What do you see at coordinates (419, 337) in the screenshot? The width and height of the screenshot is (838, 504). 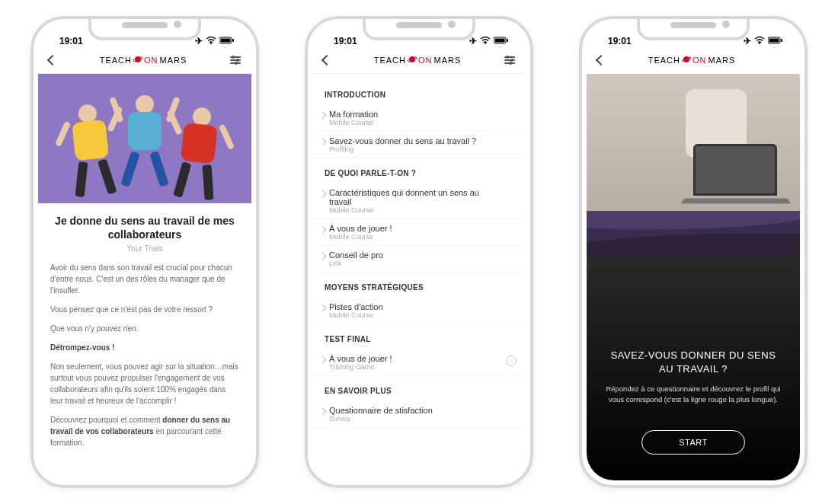 I see `section-title: TEST FINAL` at bounding box center [419, 337].